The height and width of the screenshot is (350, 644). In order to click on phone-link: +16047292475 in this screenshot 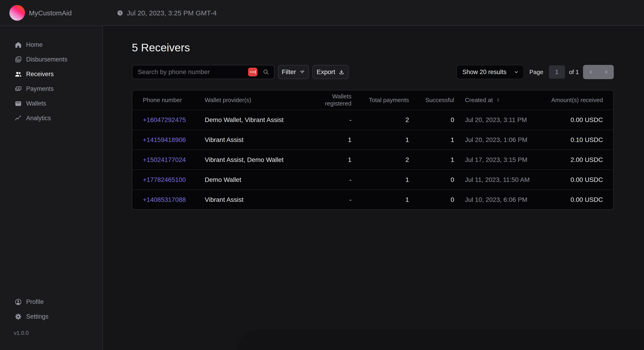, I will do `click(164, 120)`.